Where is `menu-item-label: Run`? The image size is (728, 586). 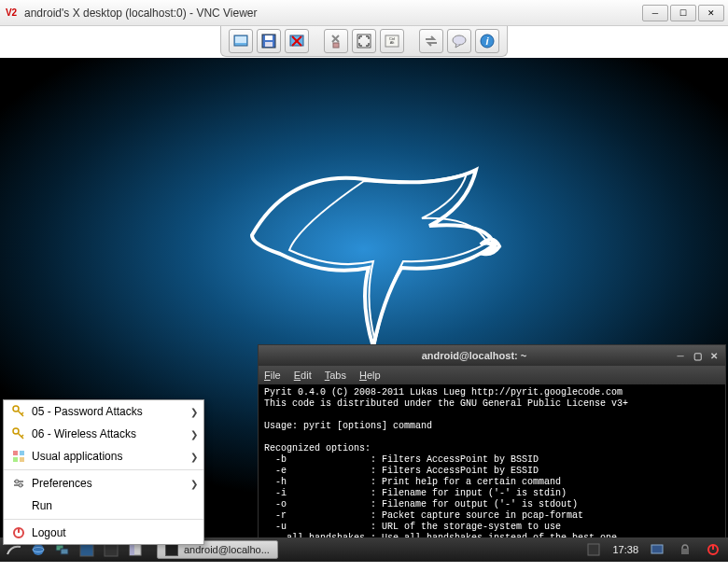
menu-item-label: Run is located at coordinates (113, 506).